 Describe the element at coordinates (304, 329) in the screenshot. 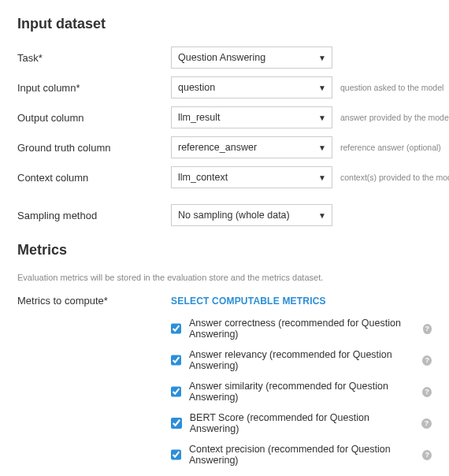

I see `metric-label: Answer correctness (recommended for Ques…` at that location.